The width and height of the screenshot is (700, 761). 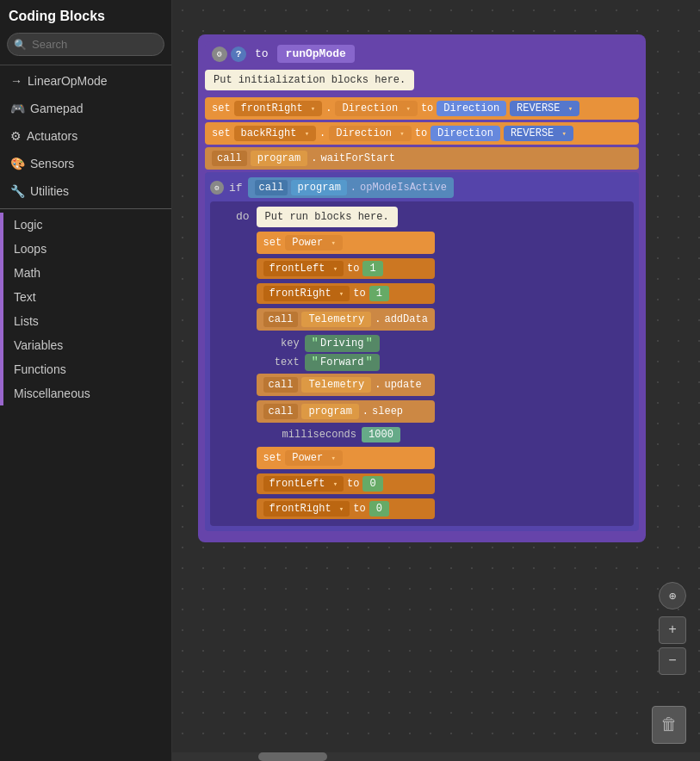 What do you see at coordinates (379, 509) in the screenshot?
I see `num-0b: 0` at bounding box center [379, 509].